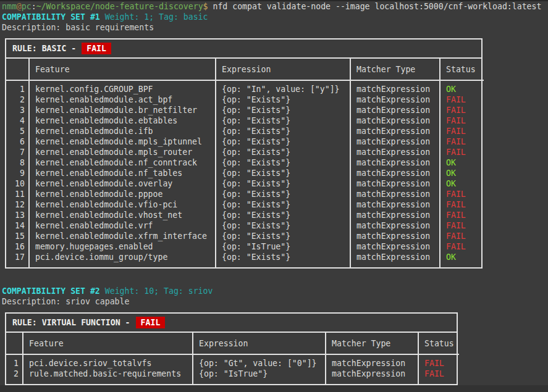  What do you see at coordinates (17, 226) in the screenshot?
I see `row-index: 14` at bounding box center [17, 226].